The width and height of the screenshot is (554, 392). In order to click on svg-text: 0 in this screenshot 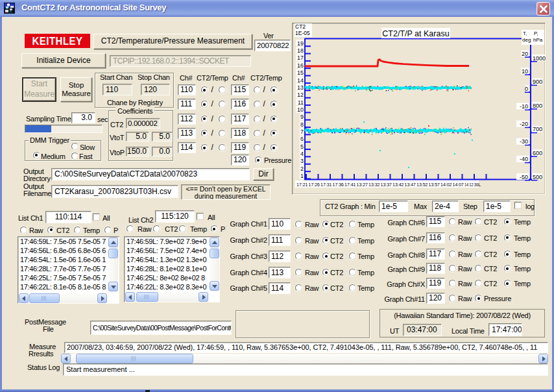, I will do `click(527, 89)`.